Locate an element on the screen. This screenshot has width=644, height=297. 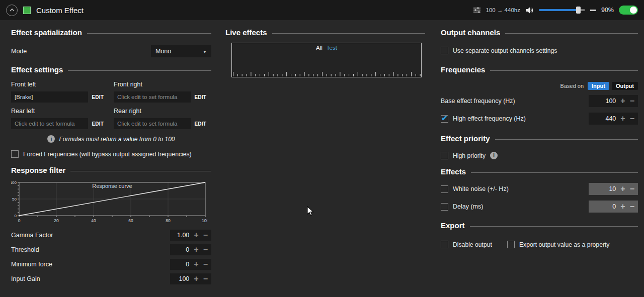
stepper-value: 10 is located at coordinates (604, 189).